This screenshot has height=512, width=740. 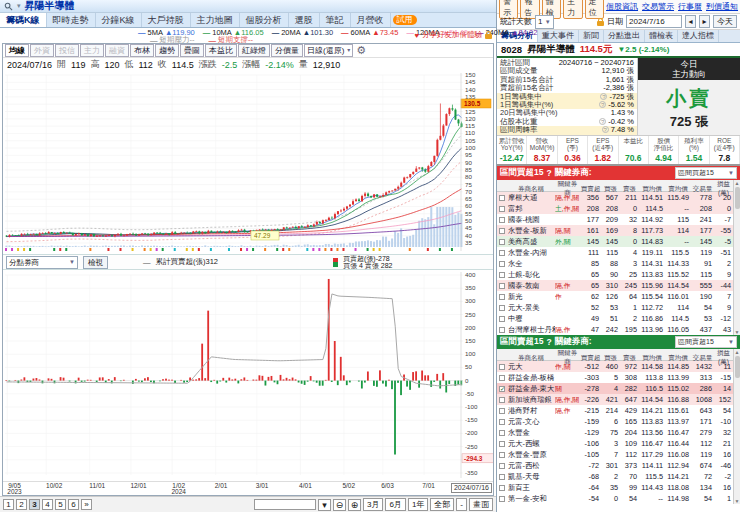 What do you see at coordinates (615, 274) in the screenshot?
I see `table-row: 土銀-彰化659025113.83115.521159` at bounding box center [615, 274].